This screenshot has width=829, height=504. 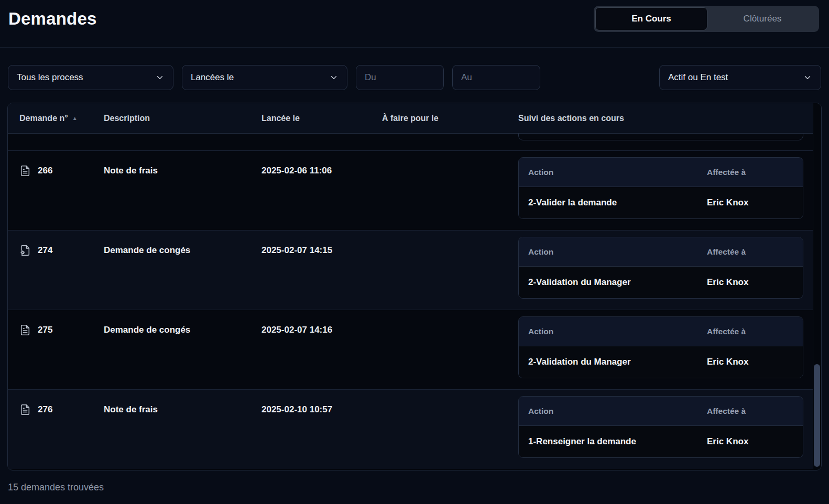 I want to click on vertical-scrollbar-thumb, so click(x=817, y=415).